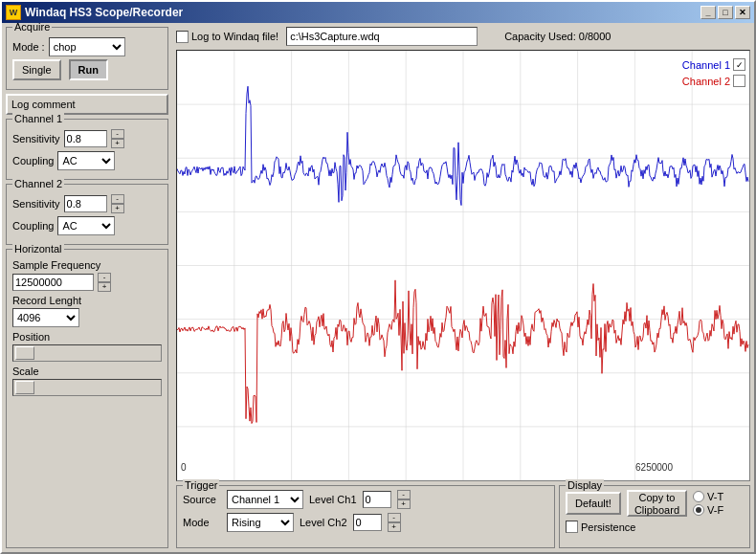 The height and width of the screenshot is (554, 756). I want to click on title-buttons: _ □ ✕, so click(725, 12).